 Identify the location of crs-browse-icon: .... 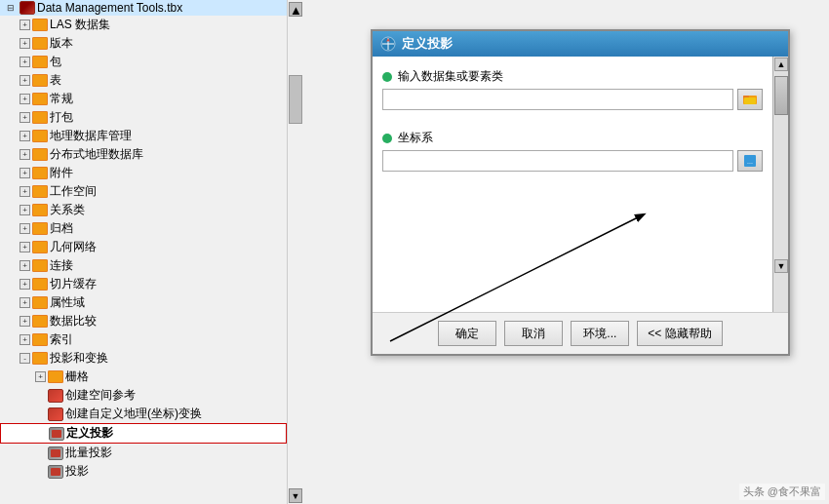
(750, 161).